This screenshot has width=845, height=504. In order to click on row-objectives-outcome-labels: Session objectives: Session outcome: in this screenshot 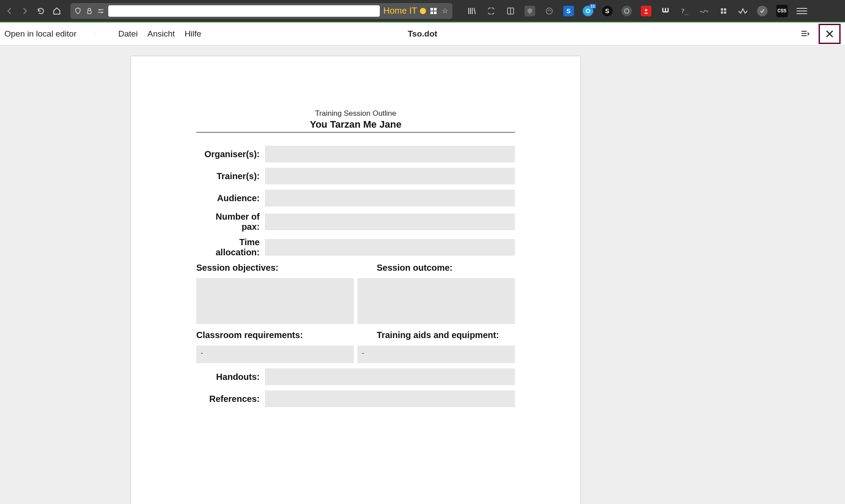, I will do `click(356, 268)`.